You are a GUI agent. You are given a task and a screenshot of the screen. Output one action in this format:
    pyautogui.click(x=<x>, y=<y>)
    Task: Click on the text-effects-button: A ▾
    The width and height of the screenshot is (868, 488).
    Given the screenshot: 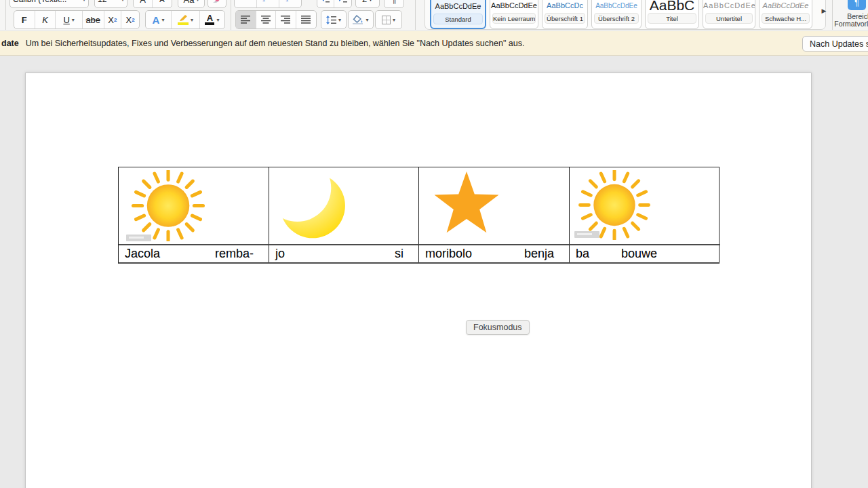 What is the action you would take?
    pyautogui.click(x=159, y=20)
    